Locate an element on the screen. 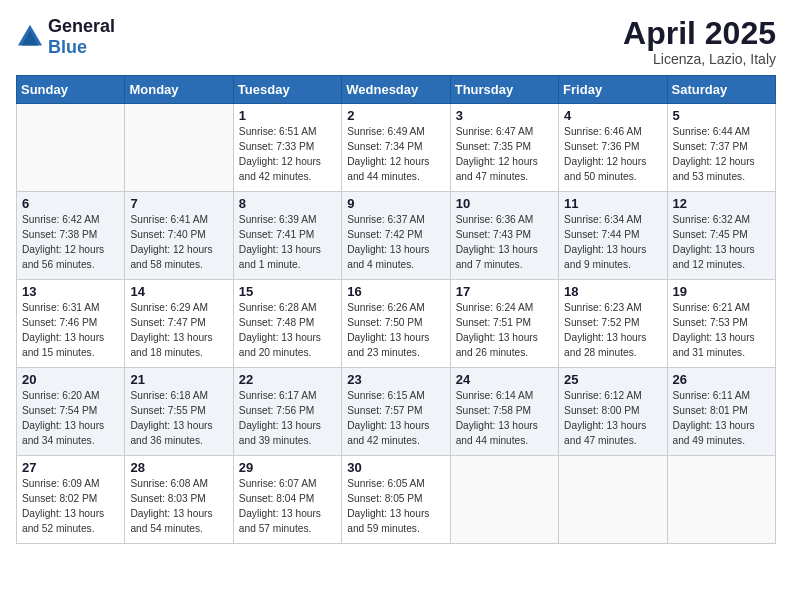 The width and height of the screenshot is (792, 612). table-row: 8Sunrise: 6:39 AM Sunset: 7:41 PM Daylig… is located at coordinates (287, 236).